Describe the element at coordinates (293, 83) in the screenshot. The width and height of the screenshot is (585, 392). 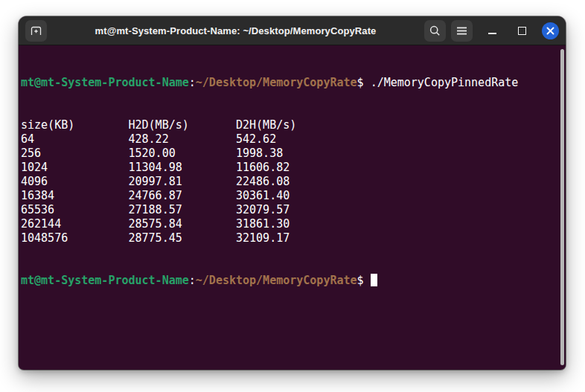
I see `command-line: mt@mt-System-Product-Name:~/Desktop/Memo…` at that location.